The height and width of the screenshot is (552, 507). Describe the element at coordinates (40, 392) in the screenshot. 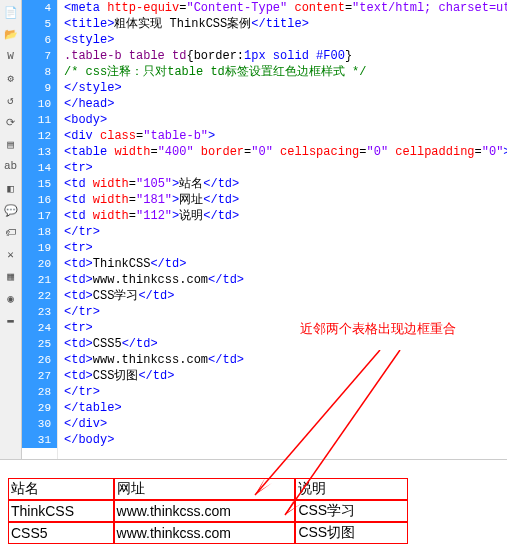

I see `line-number: 28` at that location.